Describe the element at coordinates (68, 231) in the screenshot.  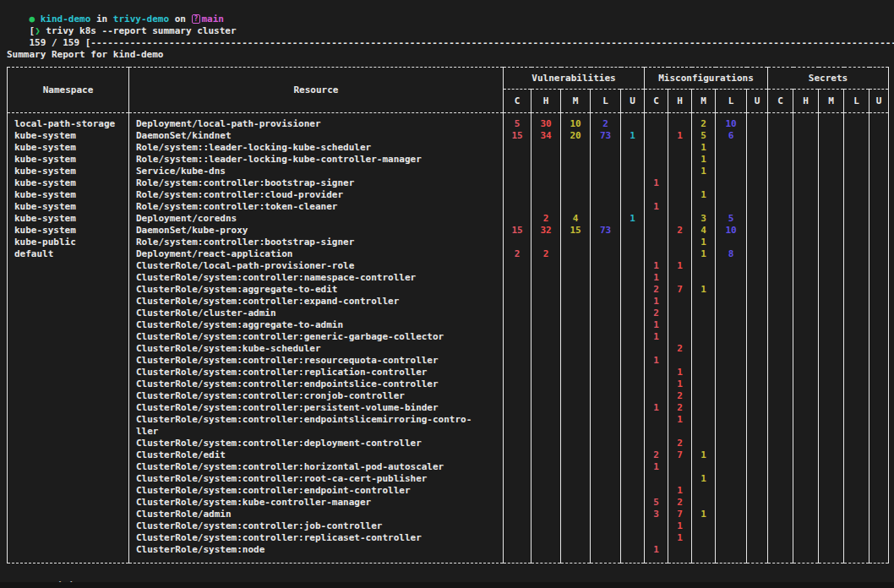
I see `namespace-cell: kube-system` at that location.